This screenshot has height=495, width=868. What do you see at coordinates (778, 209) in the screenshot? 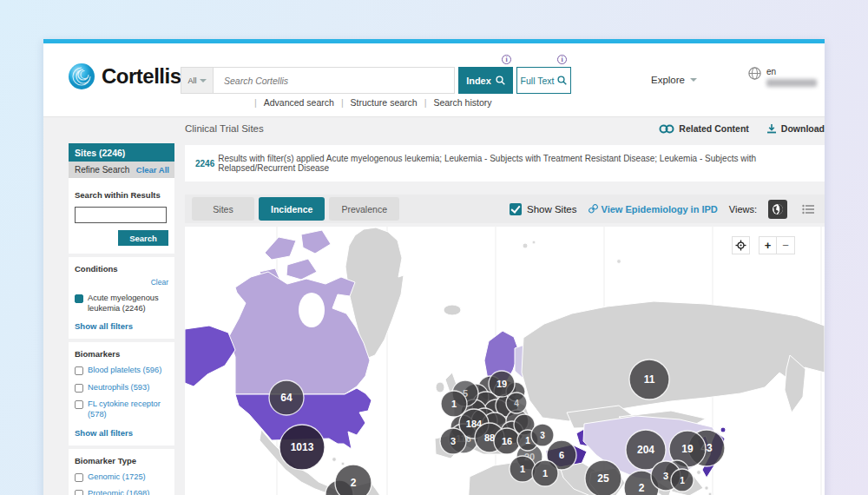
I see `map-view-button` at bounding box center [778, 209].